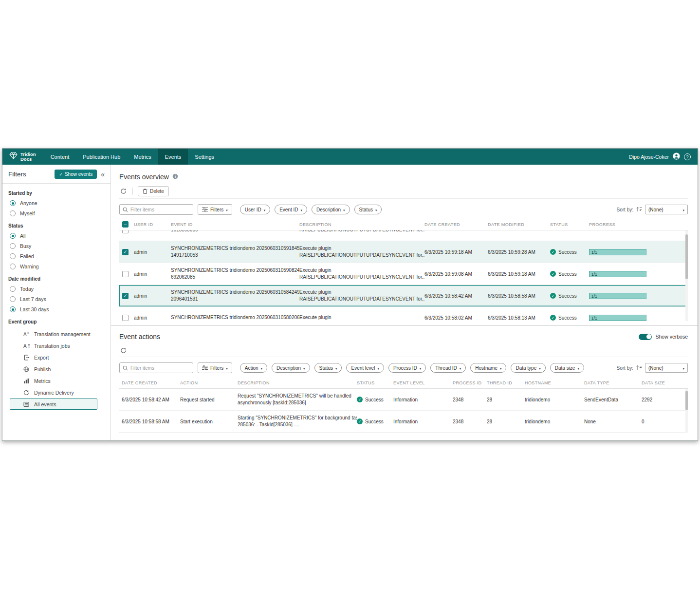 The height and width of the screenshot is (589, 700). I want to click on collapse-sidebar-icon, so click(103, 174).